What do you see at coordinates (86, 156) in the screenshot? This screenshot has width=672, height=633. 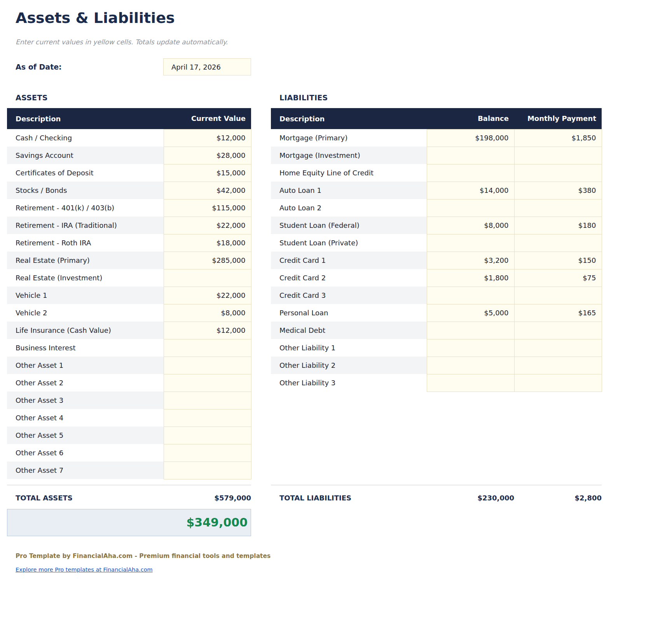 I see `asset-description: Savings Account` at bounding box center [86, 156].